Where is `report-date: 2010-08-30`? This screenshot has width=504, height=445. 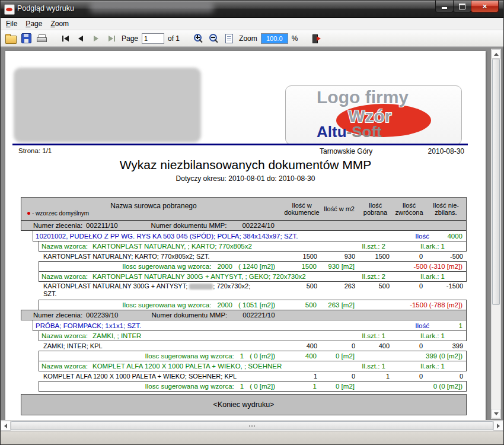 report-date: 2010-08-30 is located at coordinates (446, 151).